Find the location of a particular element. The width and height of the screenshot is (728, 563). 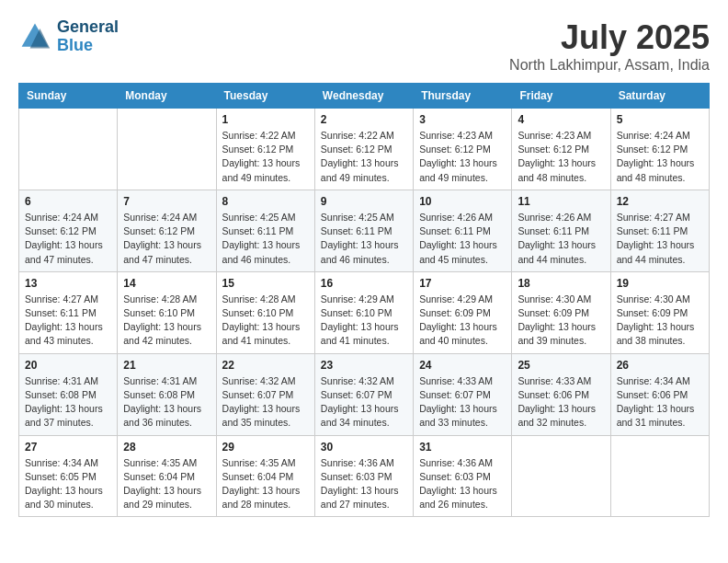

day-number: 4 is located at coordinates (561, 120).